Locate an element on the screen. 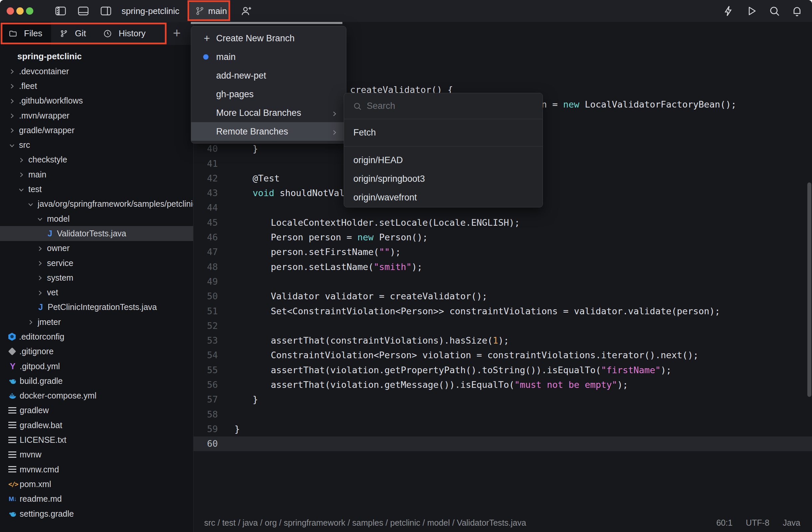  tree-item--gitignore: .gitignore is located at coordinates (97, 351).